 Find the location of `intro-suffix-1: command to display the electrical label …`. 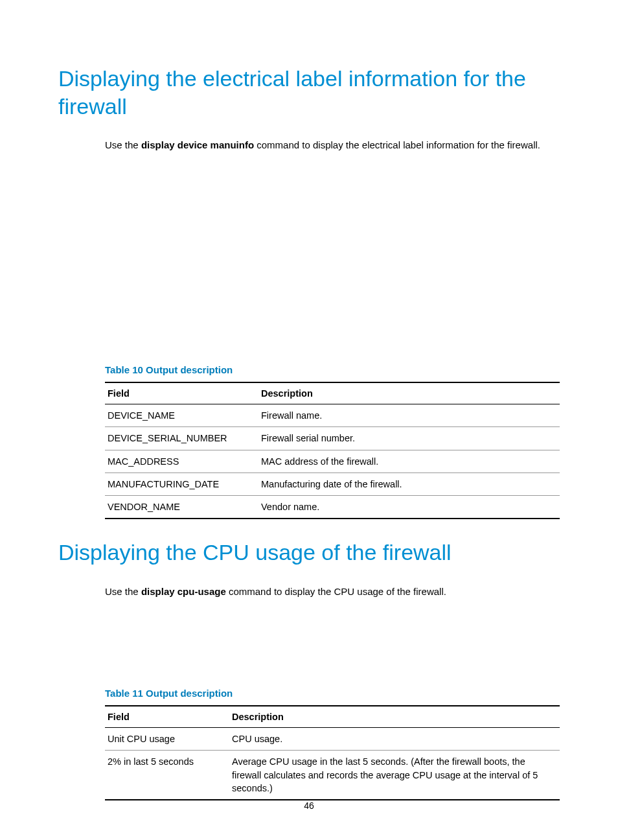

intro-suffix-1: command to display the electrical label … is located at coordinates (397, 145).